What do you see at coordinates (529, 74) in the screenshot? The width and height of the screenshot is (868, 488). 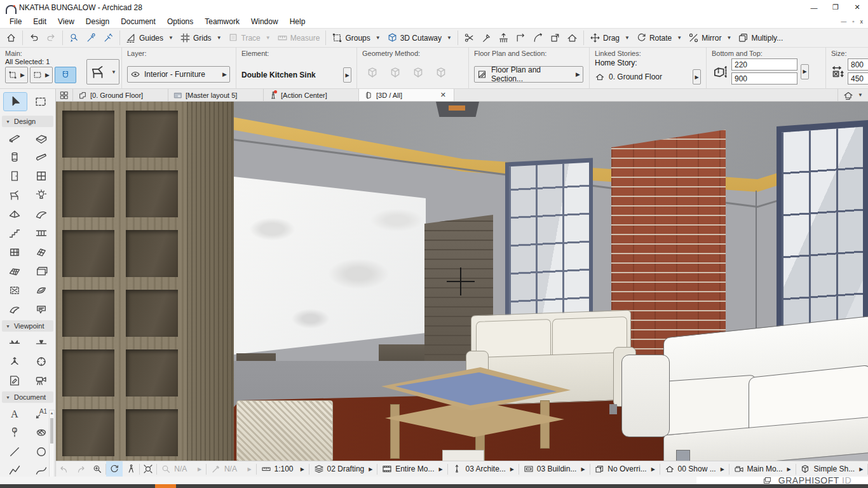 I see `floor-plan-section-button: Floor Plan and Section... ▶` at bounding box center [529, 74].